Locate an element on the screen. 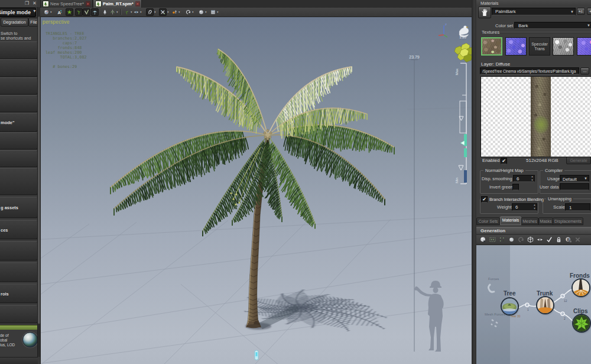 This screenshot has width=591, height=364. gen-small-sphere-icon is located at coordinates (511, 240).